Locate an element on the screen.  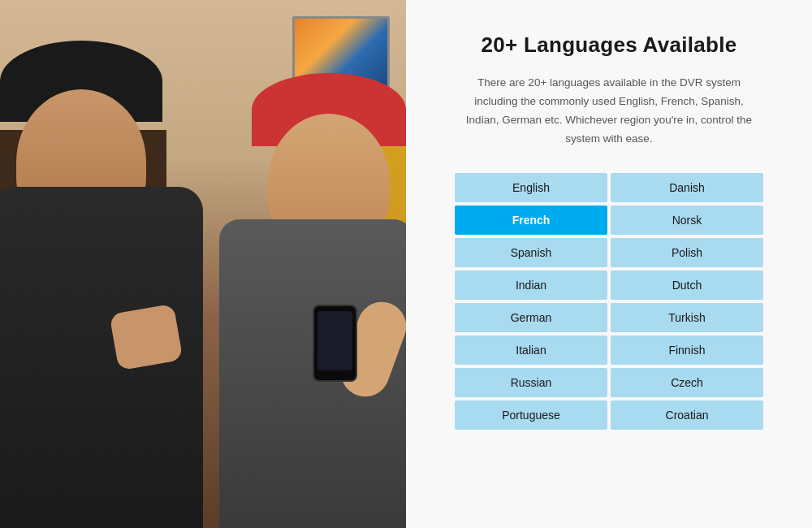
language-czech: Czech is located at coordinates (687, 383).